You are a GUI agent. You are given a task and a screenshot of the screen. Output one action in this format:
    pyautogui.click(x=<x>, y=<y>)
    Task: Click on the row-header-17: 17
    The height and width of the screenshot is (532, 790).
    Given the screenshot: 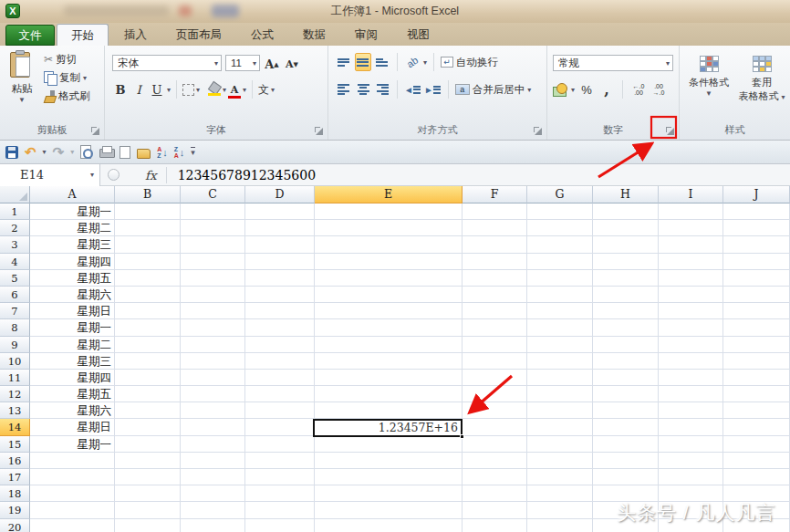 What is the action you would take?
    pyautogui.click(x=15, y=477)
    